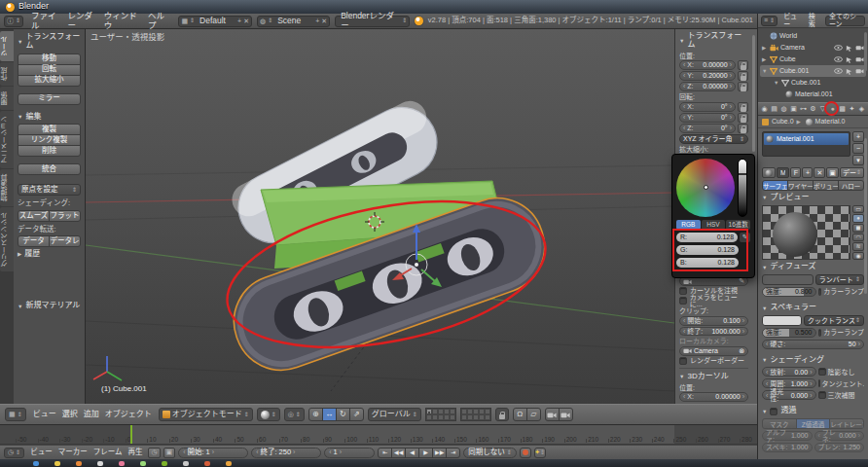 The height and width of the screenshot is (467, 868). What do you see at coordinates (707, 263) in the screenshot?
I see `blue-field: B:0.128` at bounding box center [707, 263].